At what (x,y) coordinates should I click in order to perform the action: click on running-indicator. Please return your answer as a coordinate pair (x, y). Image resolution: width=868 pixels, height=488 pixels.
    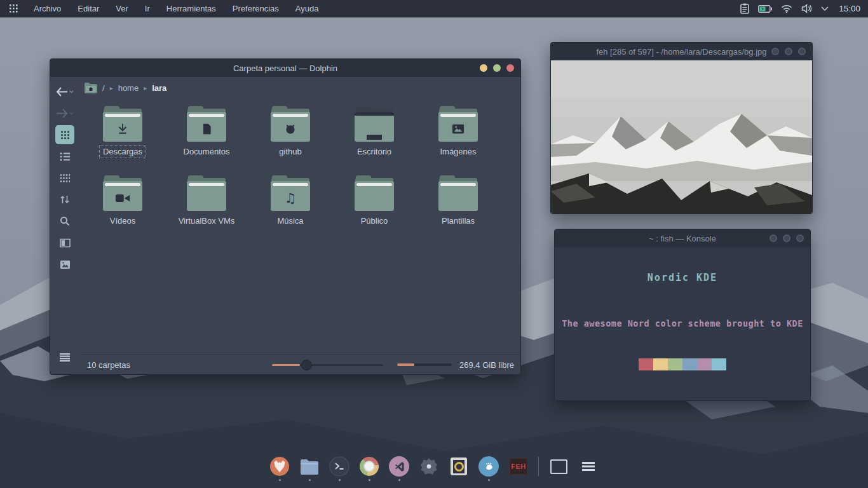
    Looking at the image, I should click on (280, 480).